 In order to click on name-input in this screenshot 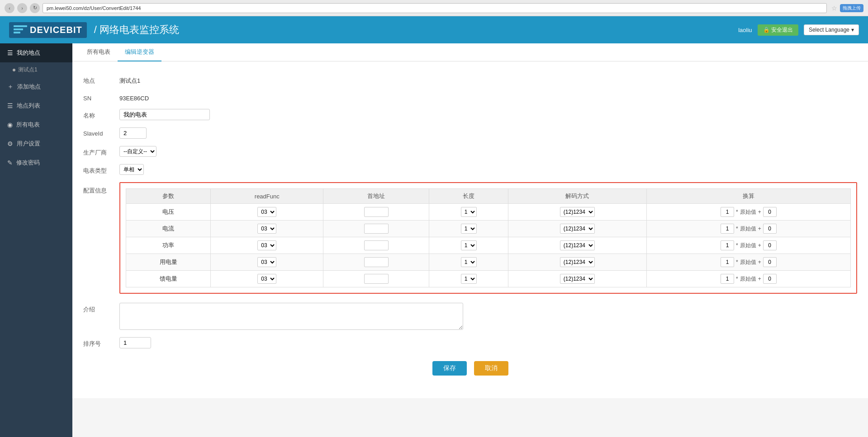, I will do `click(165, 115)`.